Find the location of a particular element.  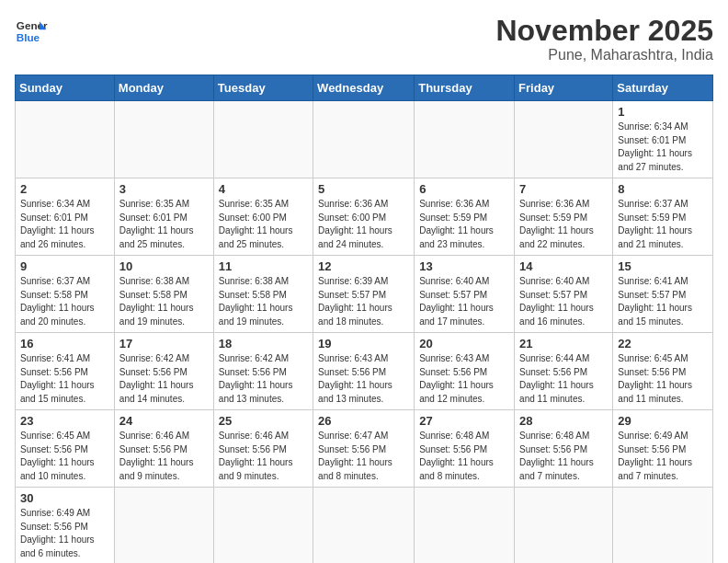

day-number: 30 is located at coordinates (64, 499).